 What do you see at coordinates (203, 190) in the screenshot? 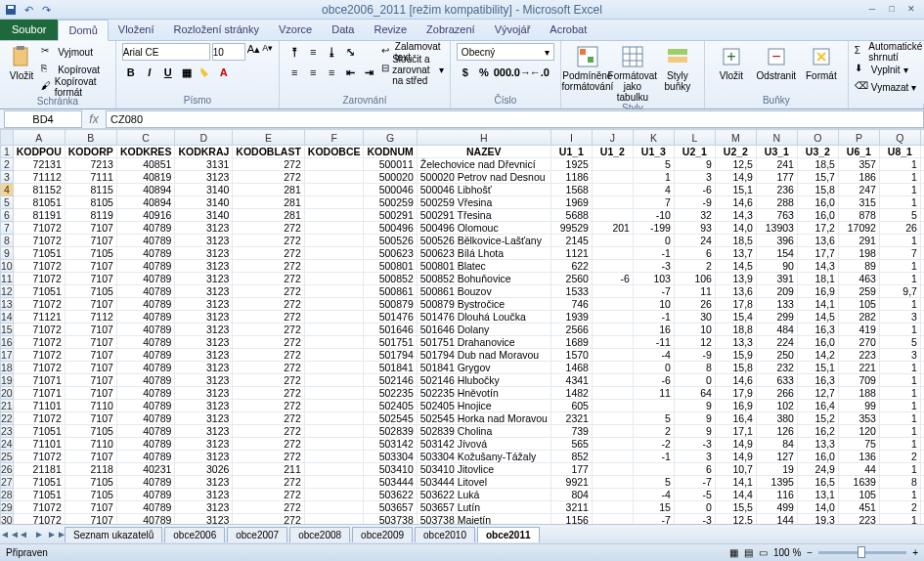
I see `cell: 3140` at bounding box center [203, 190].